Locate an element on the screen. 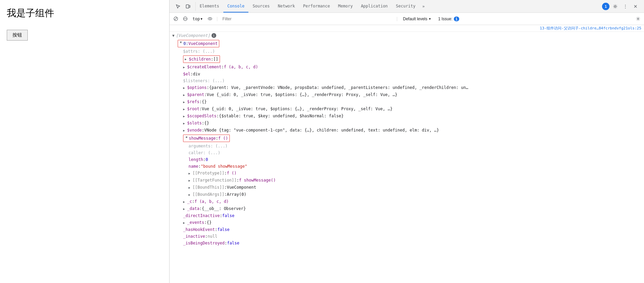  tree-row-name: name : "bound showMessage" is located at coordinates (407, 166).